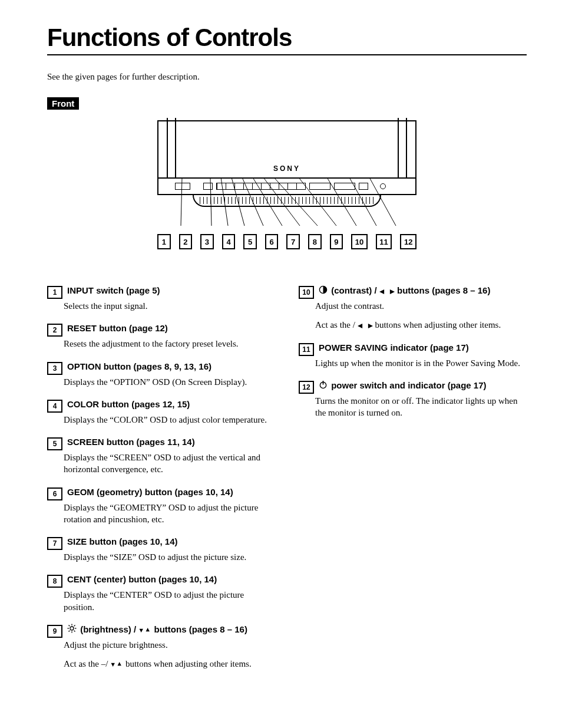  What do you see at coordinates (55, 494) in the screenshot?
I see `item-number: 6` at bounding box center [55, 494].